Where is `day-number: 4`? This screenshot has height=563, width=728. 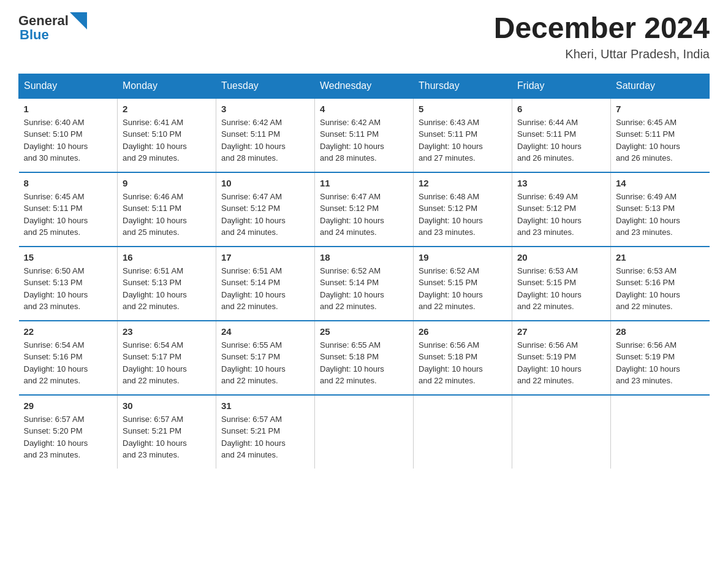 day-number: 4 is located at coordinates (364, 109).